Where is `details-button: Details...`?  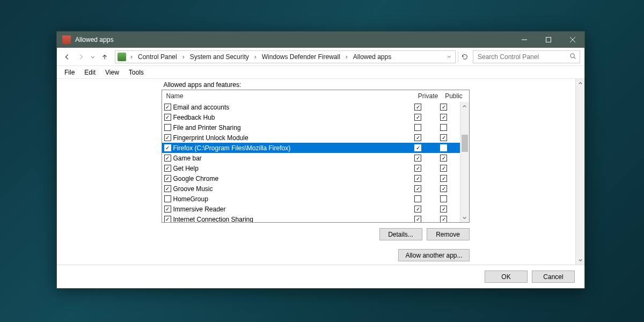 details-button: Details... is located at coordinates (401, 234).